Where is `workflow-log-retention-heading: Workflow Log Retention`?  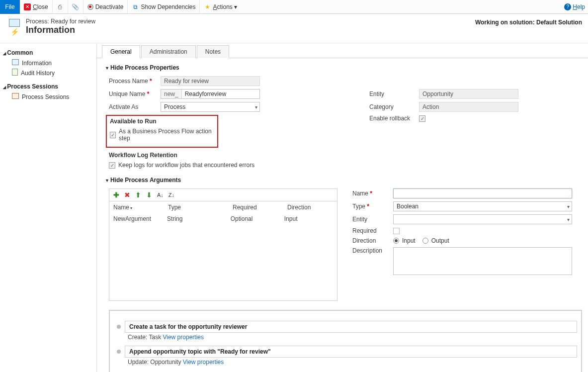
workflow-log-retention-heading: Workflow Log Retention is located at coordinates (184, 155).